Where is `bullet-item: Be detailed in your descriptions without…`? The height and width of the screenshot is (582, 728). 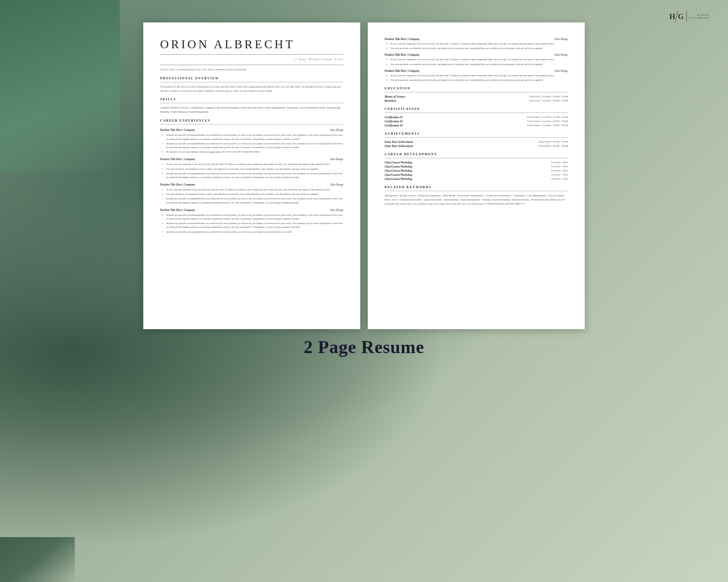
bullet-item: Be detailed in your descriptions without… is located at coordinates (255, 152).